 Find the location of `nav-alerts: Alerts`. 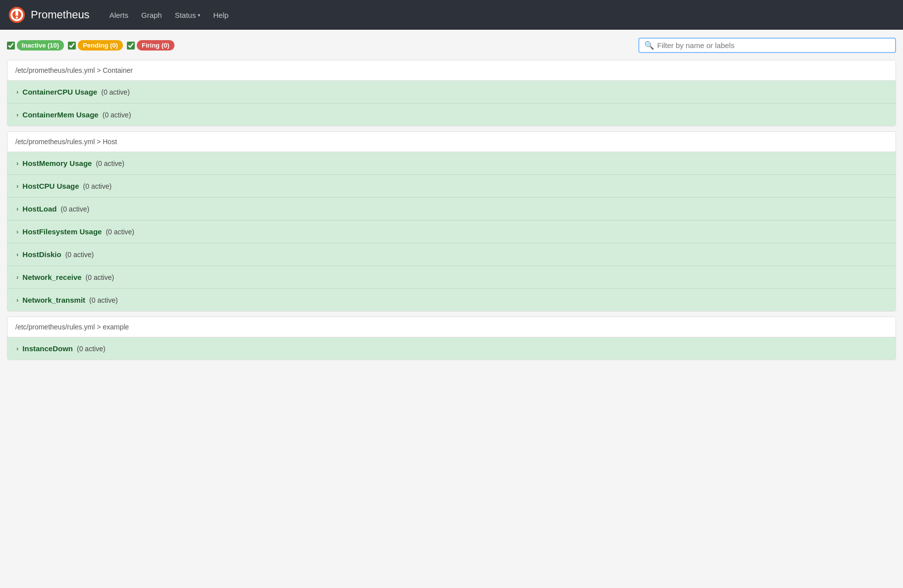

nav-alerts: Alerts is located at coordinates (119, 15).